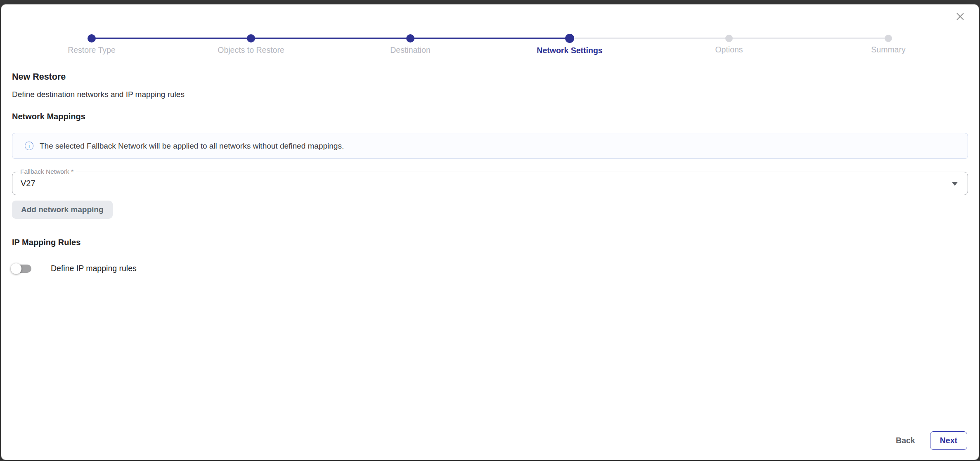 The height and width of the screenshot is (461, 980). Describe the element at coordinates (410, 37) in the screenshot. I see `stepper-step-destination: Destination` at that location.